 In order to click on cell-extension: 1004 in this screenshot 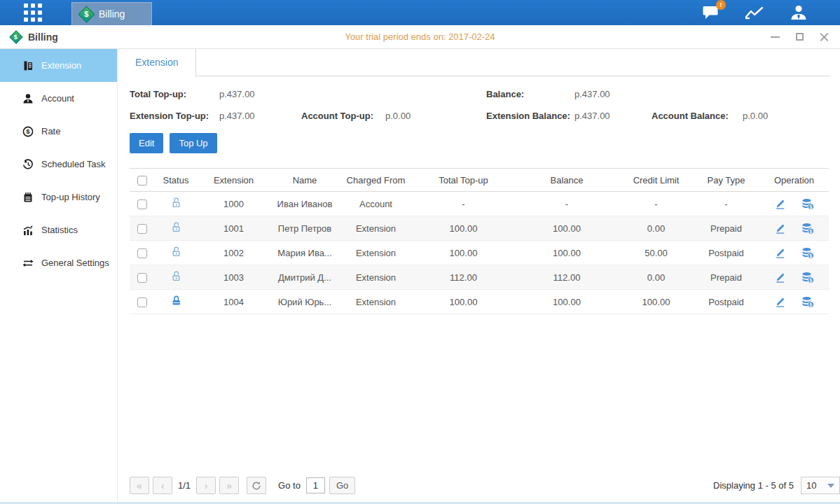, I will do `click(234, 302)`.